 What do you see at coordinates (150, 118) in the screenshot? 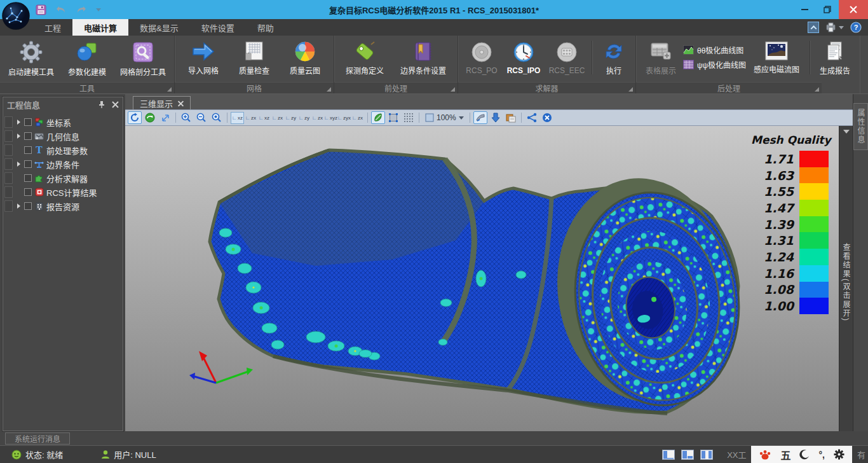
I see `orbit-button` at bounding box center [150, 118].